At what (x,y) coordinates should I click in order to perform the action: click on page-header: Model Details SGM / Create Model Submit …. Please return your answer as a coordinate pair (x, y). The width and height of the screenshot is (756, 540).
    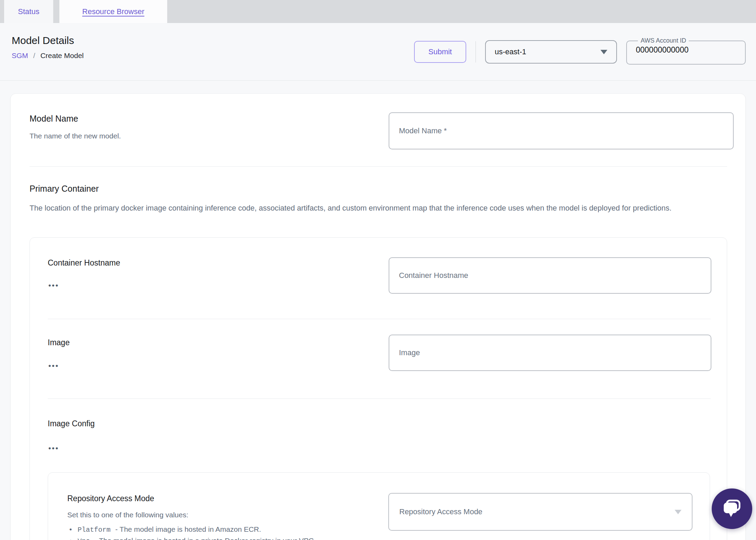
    Looking at the image, I should click on (378, 52).